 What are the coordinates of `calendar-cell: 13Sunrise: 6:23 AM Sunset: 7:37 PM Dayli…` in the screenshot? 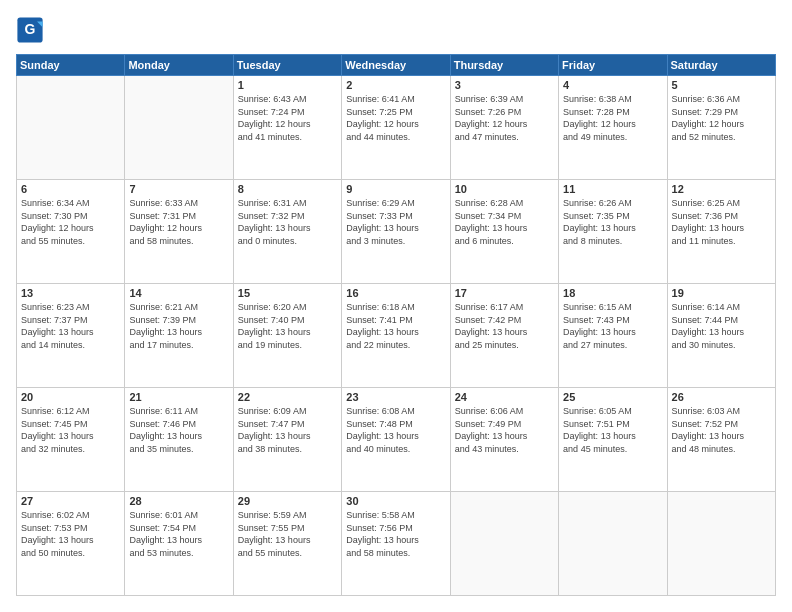 It's located at (71, 336).